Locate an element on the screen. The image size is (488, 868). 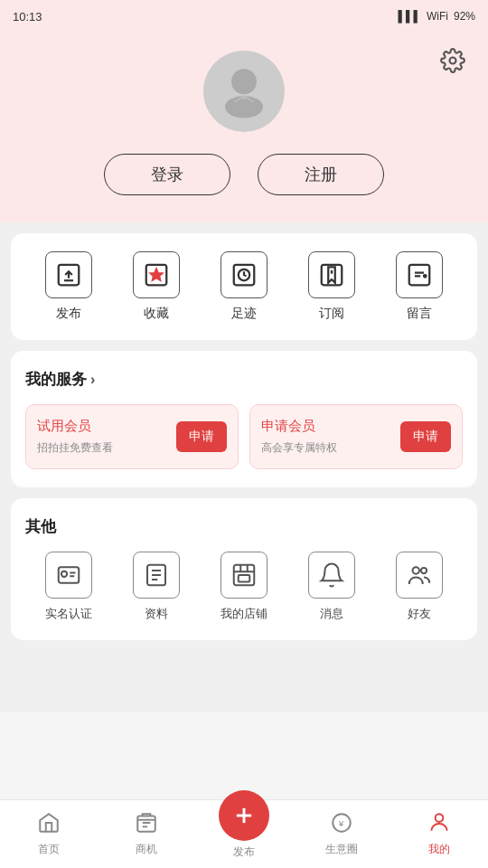
chevron-right-icon: › is located at coordinates (92, 380).